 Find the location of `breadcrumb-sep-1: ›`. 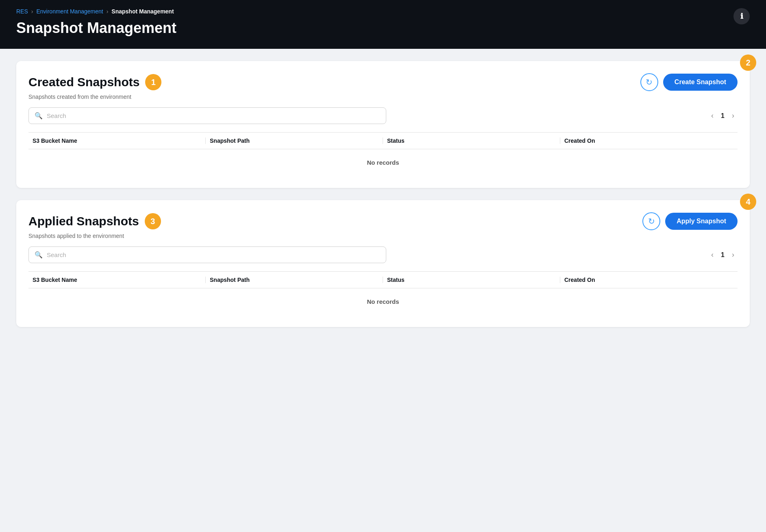

breadcrumb-sep-1: › is located at coordinates (33, 11).